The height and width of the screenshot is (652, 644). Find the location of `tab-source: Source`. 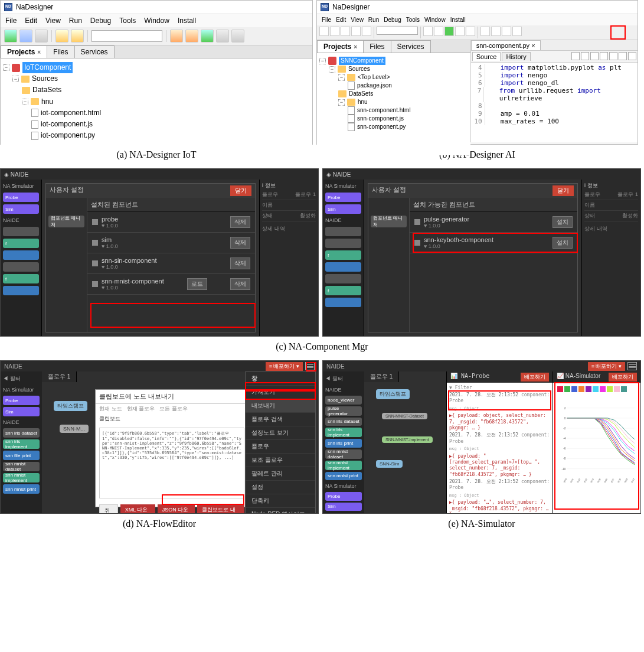

tab-source: Source is located at coordinates (486, 57).